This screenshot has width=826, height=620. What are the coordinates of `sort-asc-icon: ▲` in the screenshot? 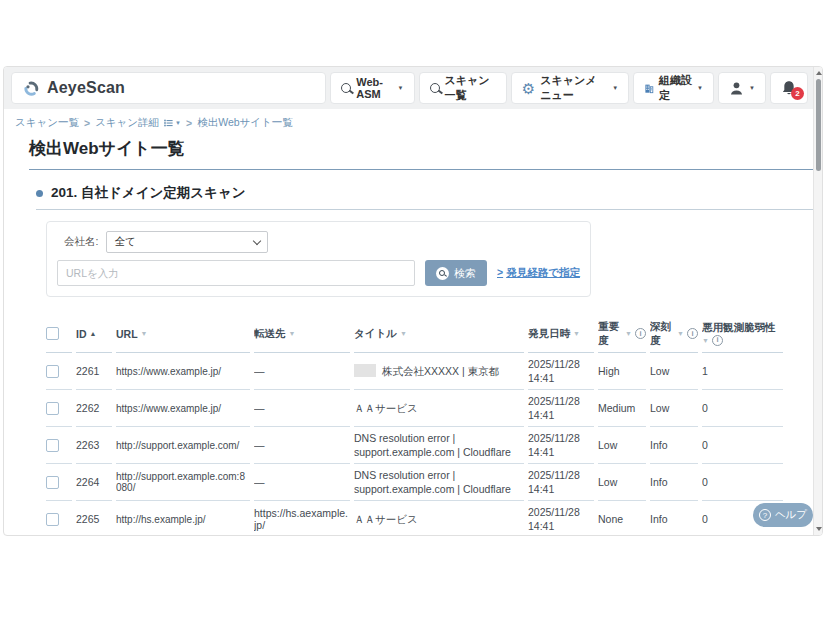 It's located at (94, 334).